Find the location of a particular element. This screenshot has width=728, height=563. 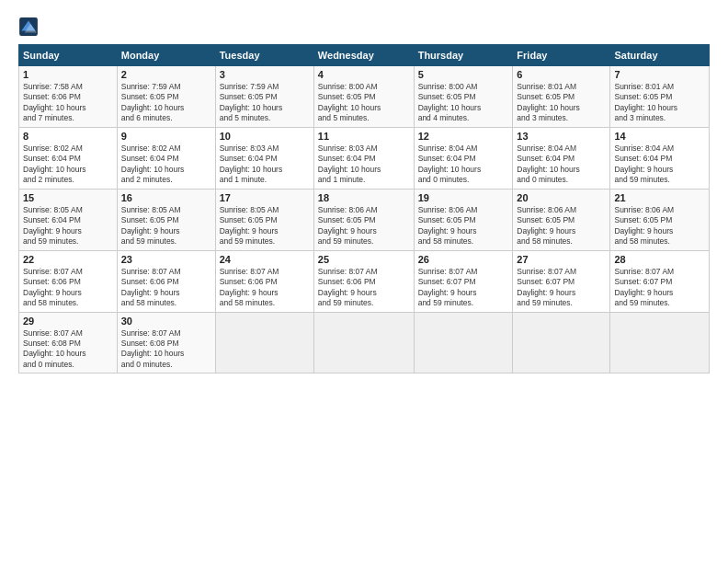

weekday-header: Saturday is located at coordinates (660, 55).